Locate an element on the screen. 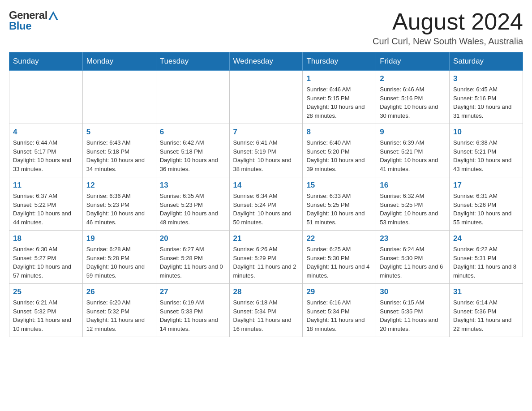  day-info: Sunrise: 6:40 AMSunset: 5:20 PMDaylight:… is located at coordinates (339, 156).